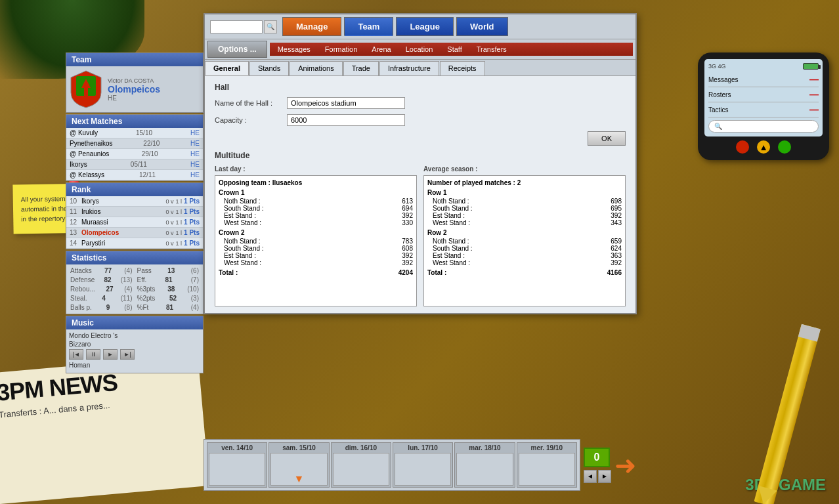 Image resolution: width=839 pixels, height=504 pixels. I want to click on rank-row: 10Ikorys0 v1 l1 Pts, so click(135, 201).